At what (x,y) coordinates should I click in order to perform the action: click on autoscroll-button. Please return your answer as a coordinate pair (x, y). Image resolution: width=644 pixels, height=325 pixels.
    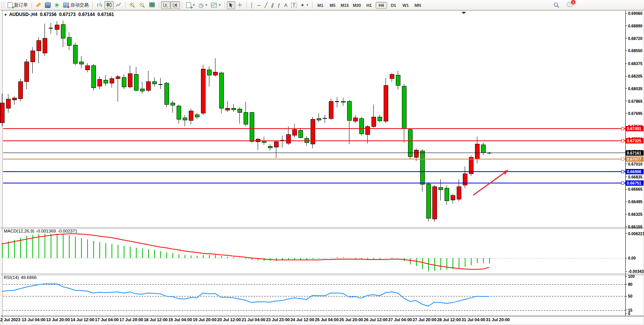
    Looking at the image, I should click on (166, 5).